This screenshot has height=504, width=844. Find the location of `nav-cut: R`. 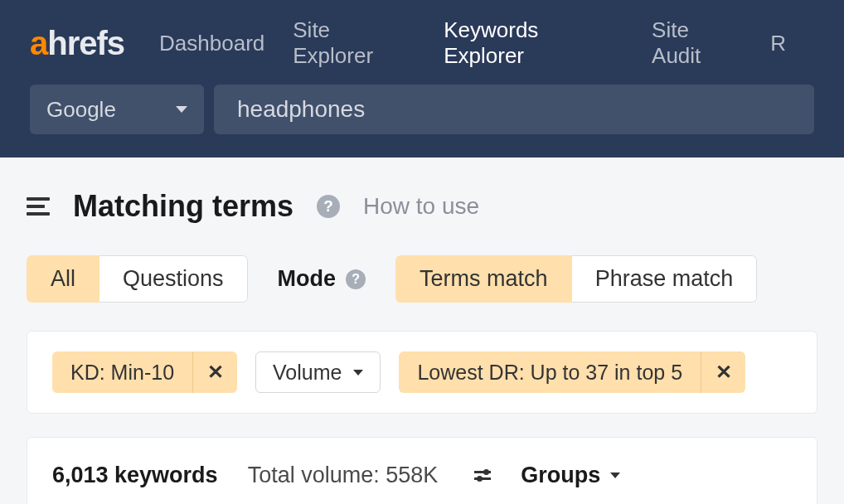

nav-cut: R is located at coordinates (778, 43).